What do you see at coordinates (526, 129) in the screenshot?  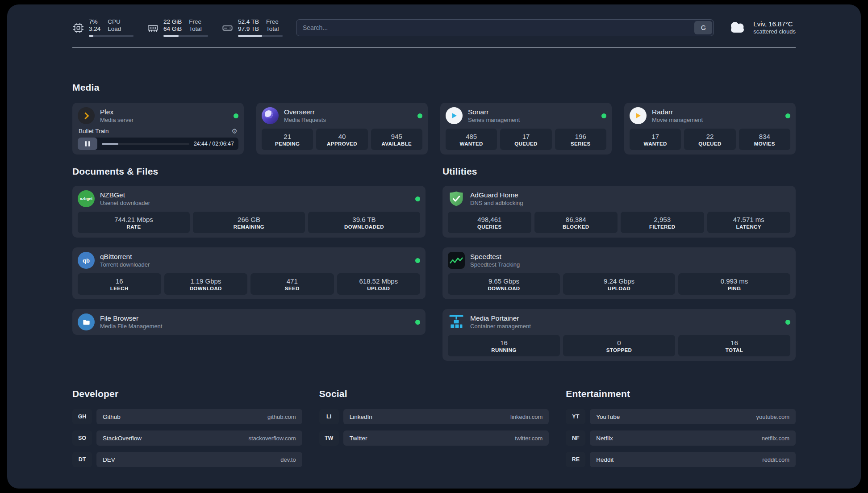 I see `app-card-sonarr: Sonarr Series management 485WANTED 17QUE…` at bounding box center [526, 129].